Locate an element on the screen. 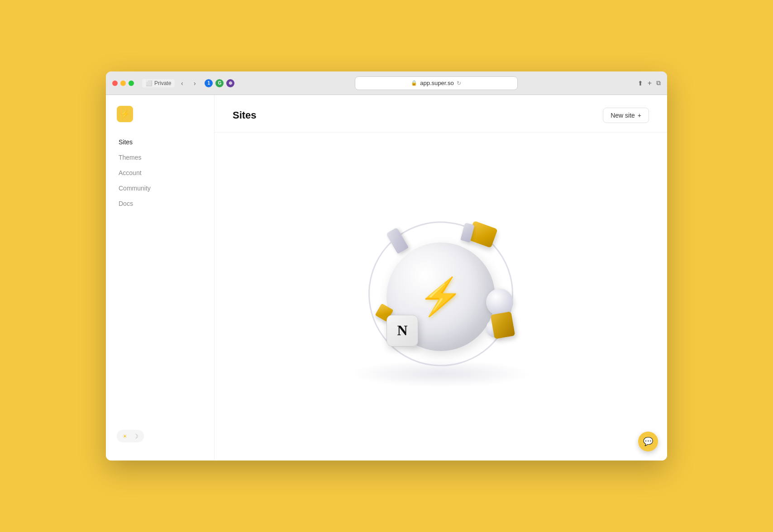  traffic-lights is located at coordinates (123, 83).